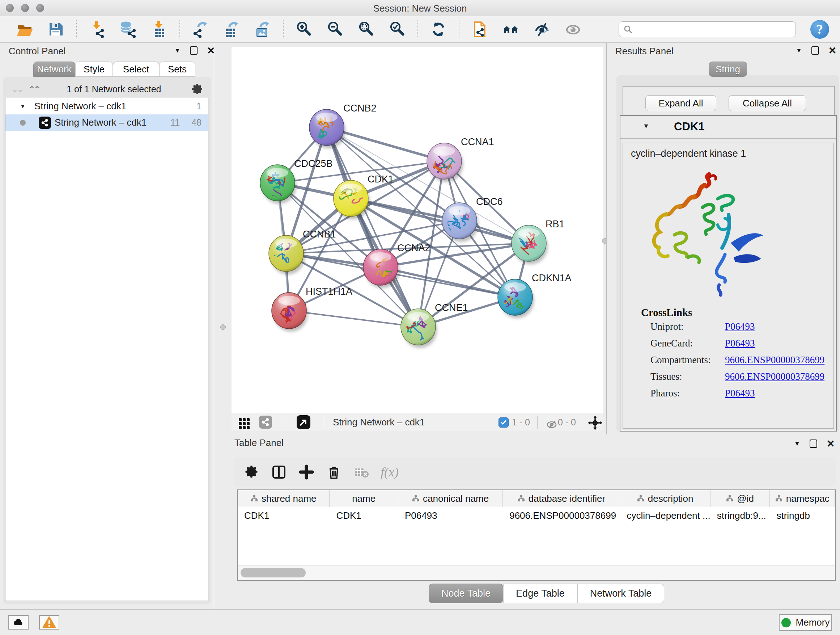  What do you see at coordinates (136, 69) in the screenshot?
I see `tab-select: Select` at bounding box center [136, 69].